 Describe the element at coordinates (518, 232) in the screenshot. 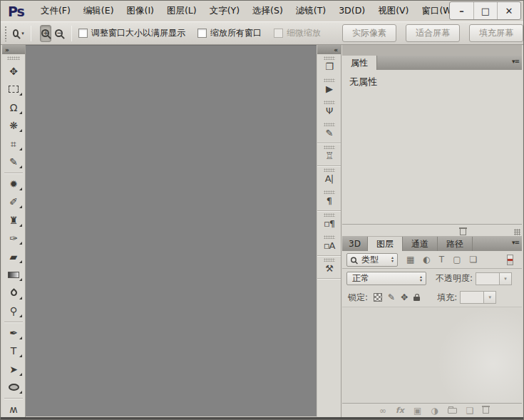

I see `panel-resize-grip` at that location.